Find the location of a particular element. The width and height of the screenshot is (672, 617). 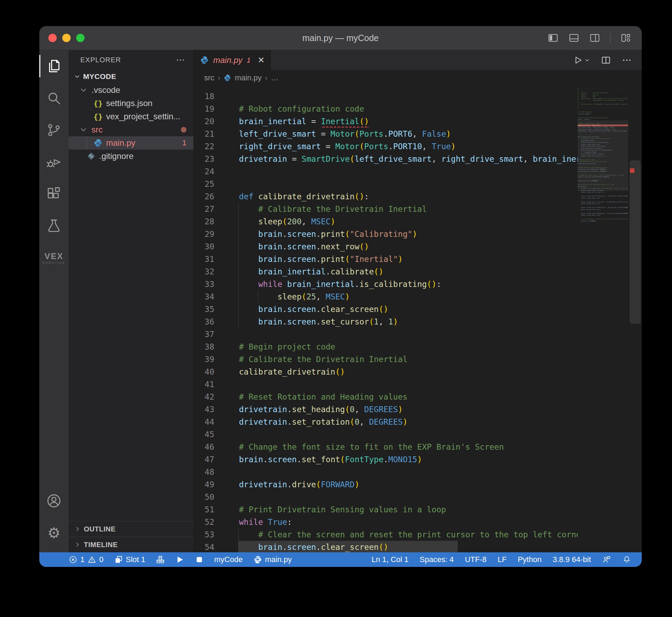

activity-settings-icon: ⚙ is located at coordinates (54, 533).